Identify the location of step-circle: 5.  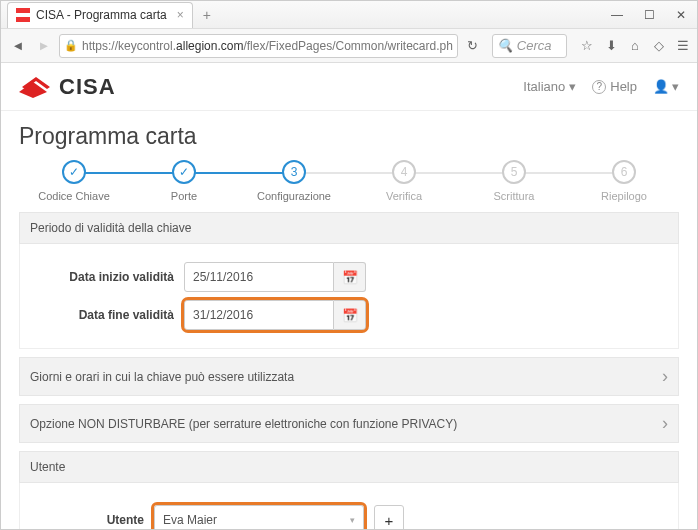
(514, 172).